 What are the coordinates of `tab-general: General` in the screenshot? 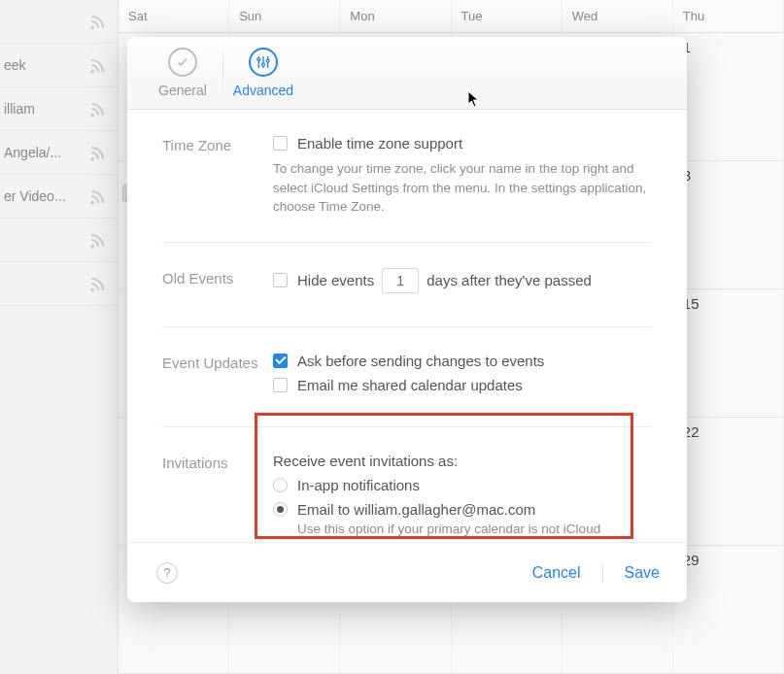 It's located at (183, 73).